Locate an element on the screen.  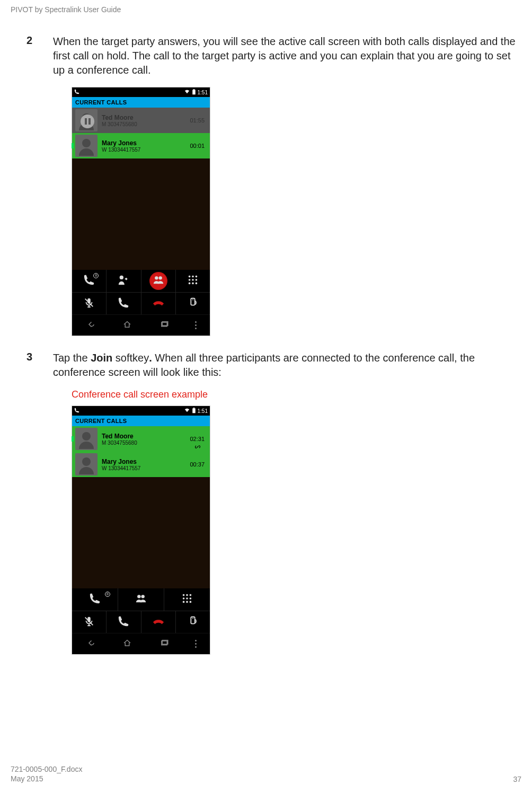
active-indicator is located at coordinates (73, 146).